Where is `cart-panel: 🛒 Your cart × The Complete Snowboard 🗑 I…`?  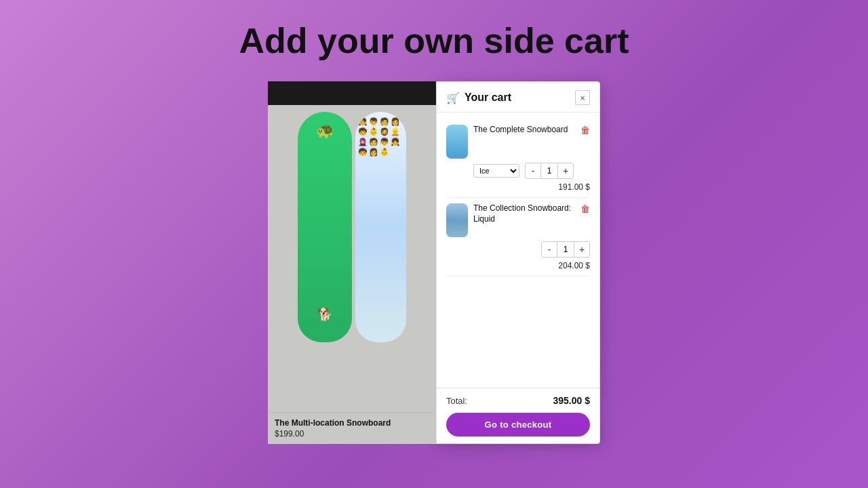
cart-panel: 🛒 Your cart × The Complete Snowboard 🗑 I… is located at coordinates (518, 263).